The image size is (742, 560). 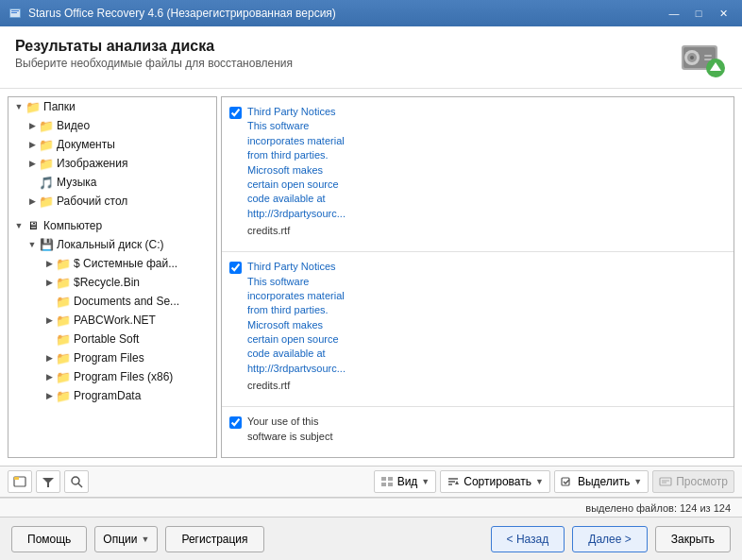 I want to click on tree-item-docset: ▶ 📁 Documents and Se..., so click(x=112, y=301).